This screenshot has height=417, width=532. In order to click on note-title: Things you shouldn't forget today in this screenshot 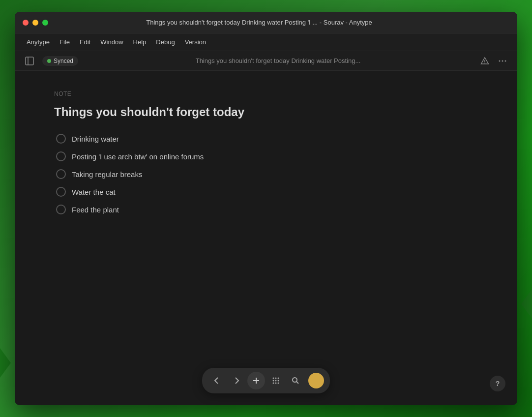, I will do `click(266, 112)`.